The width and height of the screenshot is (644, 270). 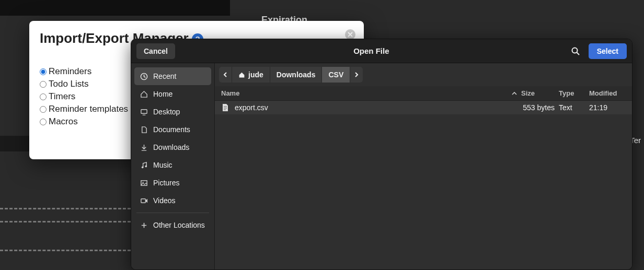 What do you see at coordinates (225, 108) in the screenshot?
I see `file-icon` at bounding box center [225, 108].